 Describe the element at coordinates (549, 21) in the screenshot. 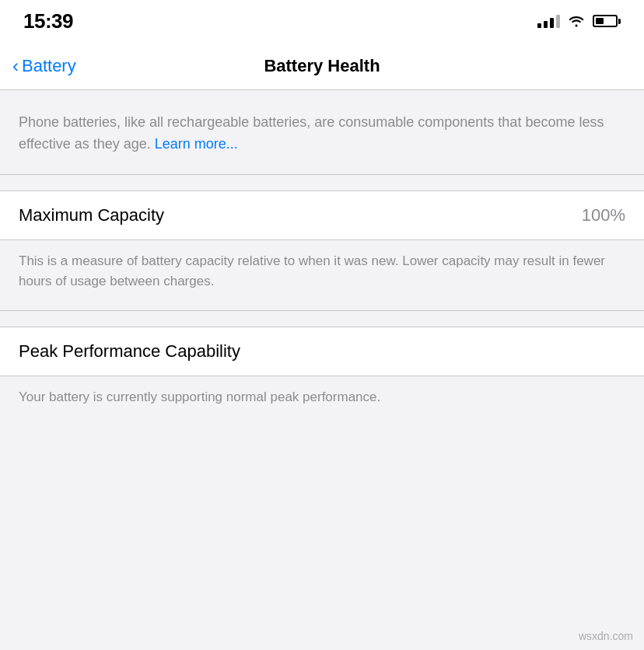

I see `signal-icon` at that location.